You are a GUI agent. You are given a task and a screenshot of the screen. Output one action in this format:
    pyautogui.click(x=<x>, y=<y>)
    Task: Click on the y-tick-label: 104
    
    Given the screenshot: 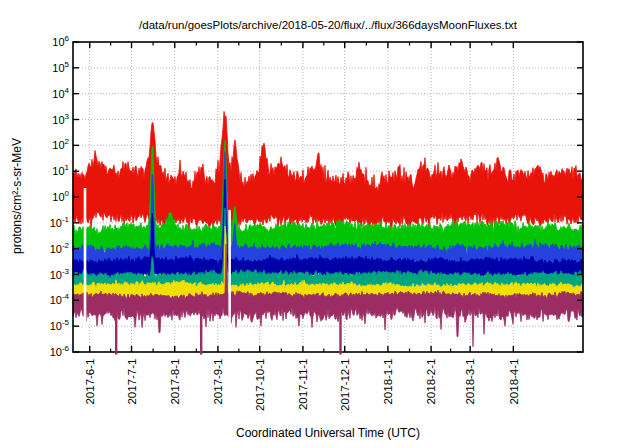 What is the action you would take?
    pyautogui.click(x=60, y=93)
    